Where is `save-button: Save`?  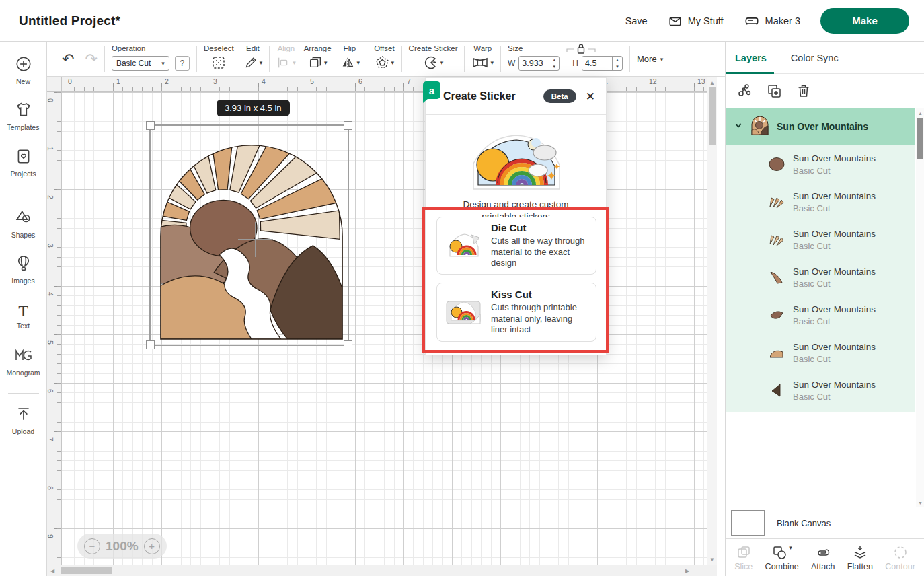 save-button: Save is located at coordinates (636, 21).